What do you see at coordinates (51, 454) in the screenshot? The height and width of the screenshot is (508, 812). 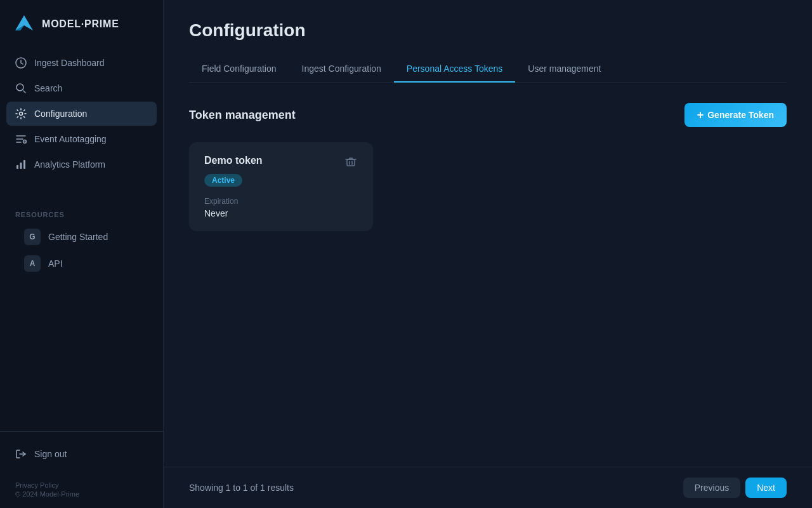 I see `sign-out-label: Sign out` at bounding box center [51, 454].